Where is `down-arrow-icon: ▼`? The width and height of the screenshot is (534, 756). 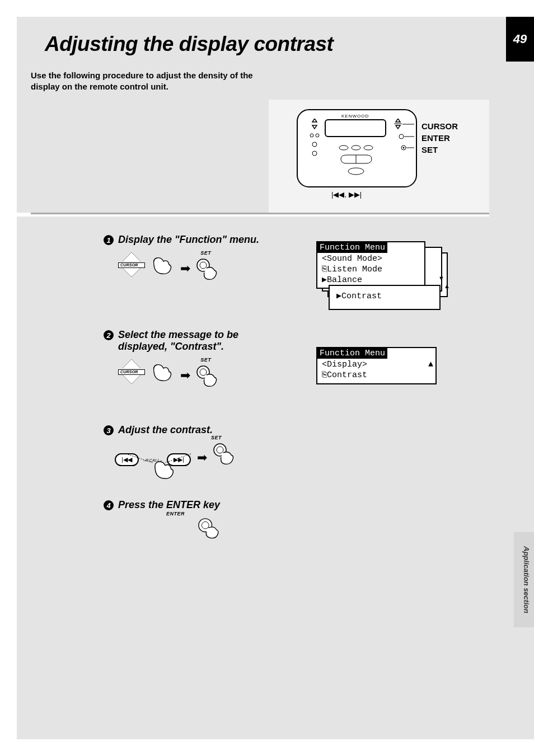 down-arrow-icon: ▼ is located at coordinates (441, 278).